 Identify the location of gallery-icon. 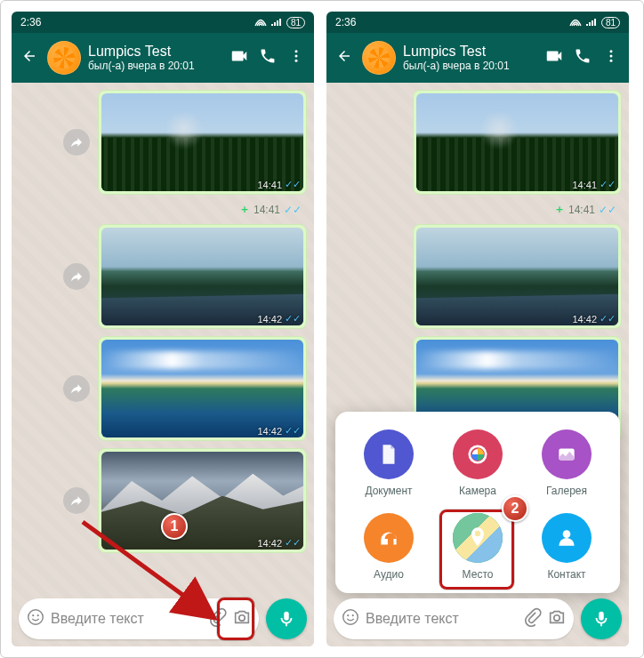
(567, 454).